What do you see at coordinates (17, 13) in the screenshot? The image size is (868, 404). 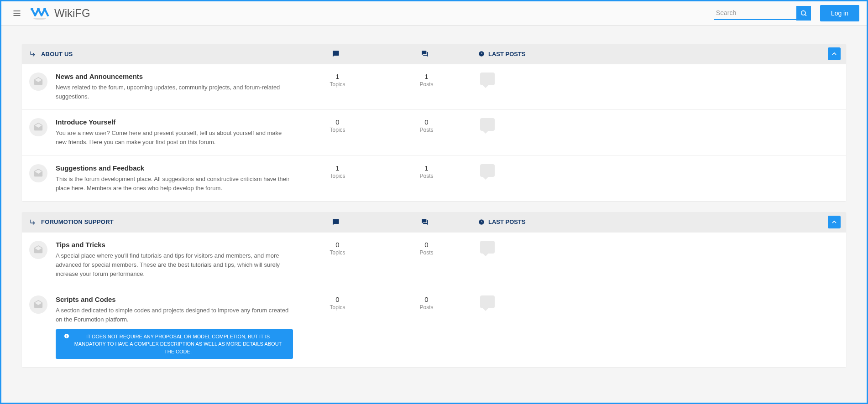 I see `menu-icon` at bounding box center [17, 13].